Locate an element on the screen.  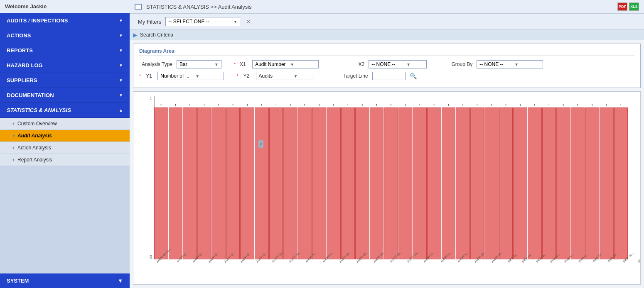
y2-select: Audits ▼ is located at coordinates (285, 76).